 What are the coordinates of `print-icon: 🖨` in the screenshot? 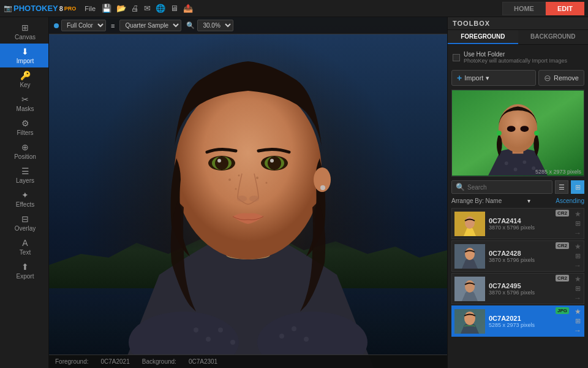 It's located at (135, 9).